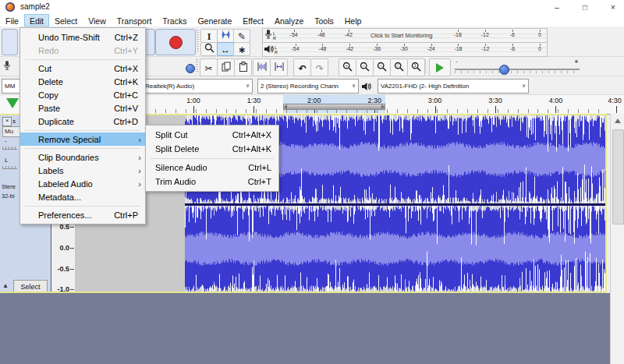 This screenshot has width=624, height=364. What do you see at coordinates (308, 86) in the screenshot?
I see `recording-channels-dropdown: 2 (Stereo) Recording Chann∨` at bounding box center [308, 86].